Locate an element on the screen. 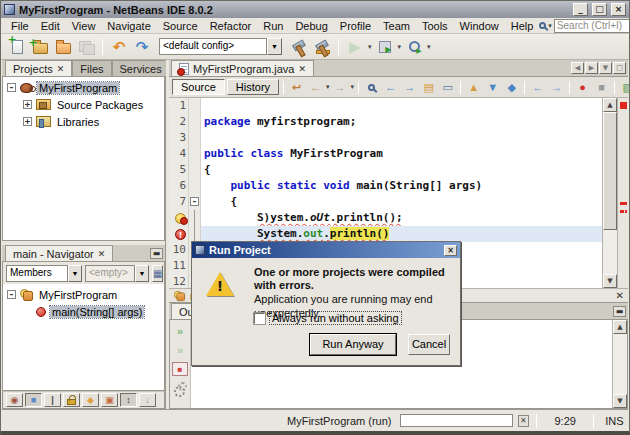 The image size is (630, 435). menu-tools: Tools is located at coordinates (435, 26).